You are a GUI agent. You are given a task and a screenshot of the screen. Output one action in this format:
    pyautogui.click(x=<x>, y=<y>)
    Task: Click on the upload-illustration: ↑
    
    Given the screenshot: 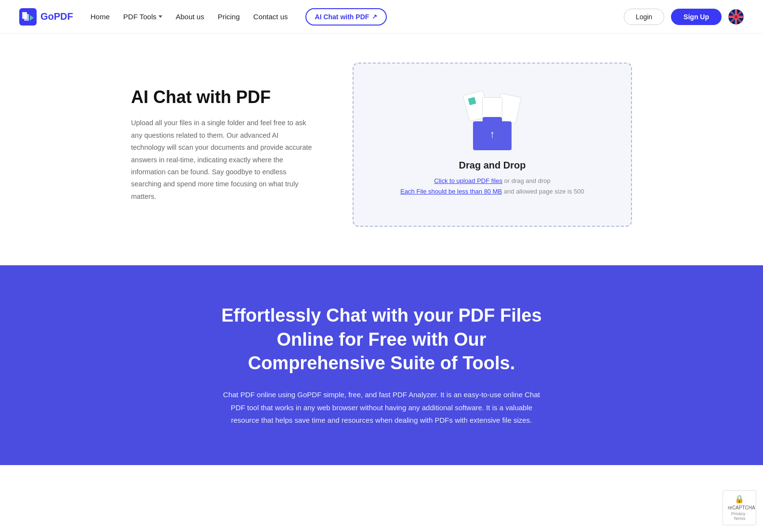 What is the action you would take?
    pyautogui.click(x=492, y=121)
    